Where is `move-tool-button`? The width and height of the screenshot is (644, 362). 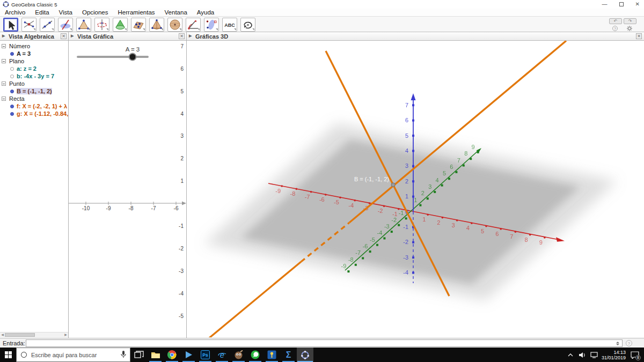
move-tool-button is located at coordinates (11, 25).